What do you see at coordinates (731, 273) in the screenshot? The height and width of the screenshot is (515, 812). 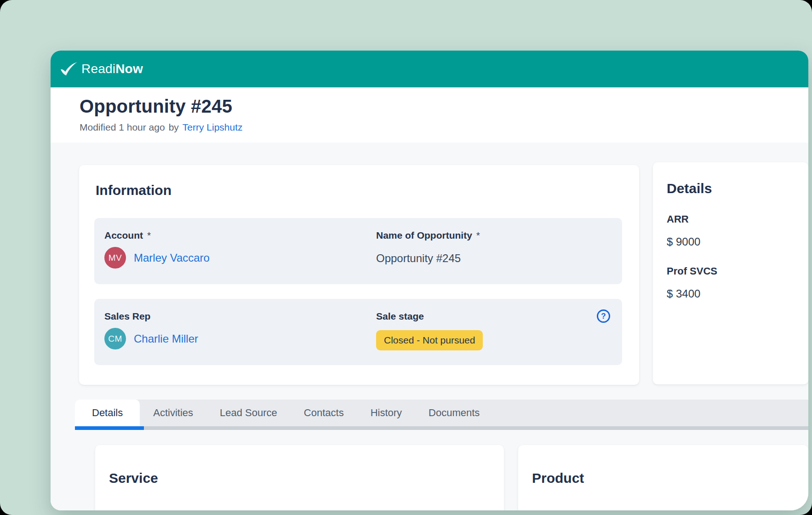 I see `details-card: Details ARR $ 9000 Prof SVCS $ 3400` at bounding box center [731, 273].